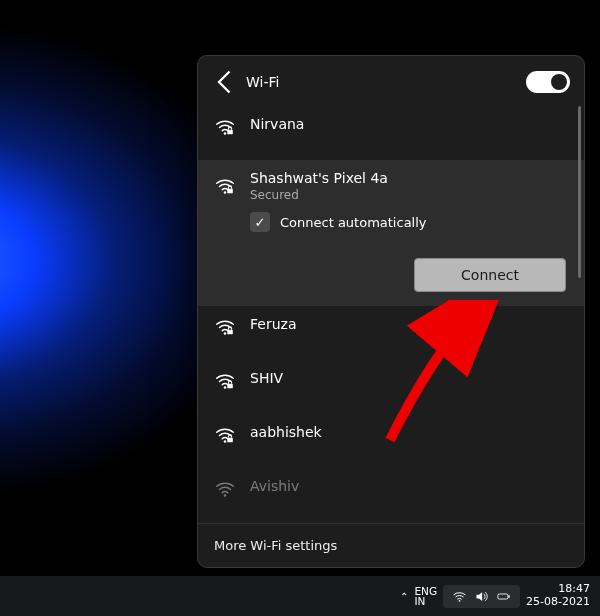 The image size is (600, 616). What do you see at coordinates (409, 178) in the screenshot?
I see `network-name: Shashwat's Pixel 4a` at bounding box center [409, 178].